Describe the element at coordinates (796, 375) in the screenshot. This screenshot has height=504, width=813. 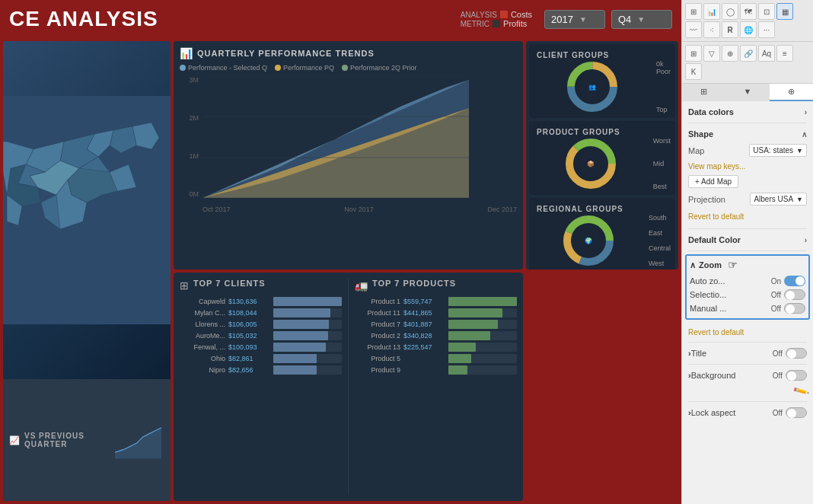
I see `background-switch` at that location.